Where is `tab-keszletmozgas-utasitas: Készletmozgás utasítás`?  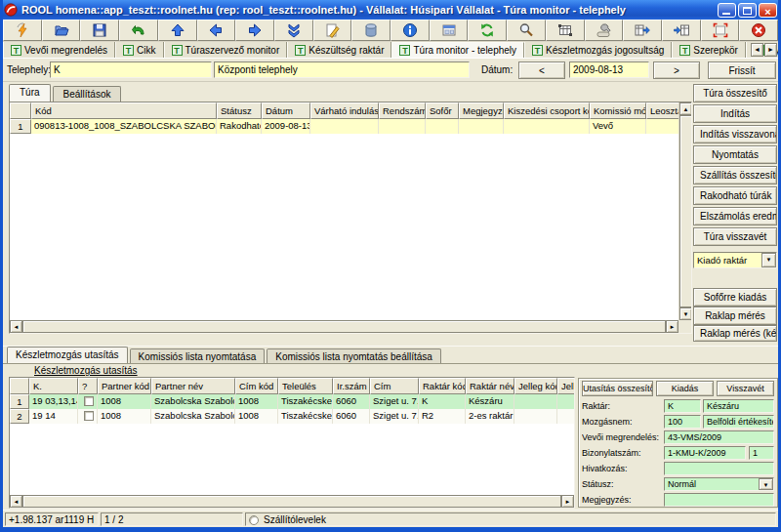
tab-keszletmozgas-utasitas: Készletmozgás utasítás is located at coordinates (67, 355).